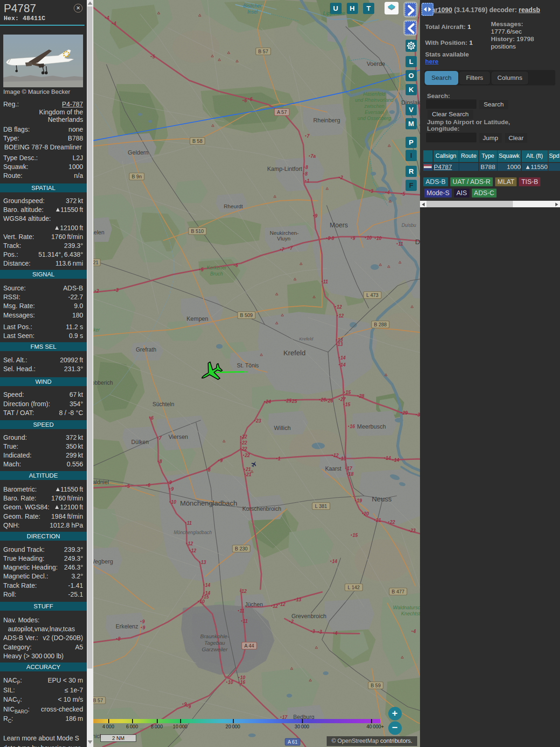 This screenshot has width=560, height=747. What do you see at coordinates (178, 437) in the screenshot?
I see `svg-text: Viersen` at bounding box center [178, 437].